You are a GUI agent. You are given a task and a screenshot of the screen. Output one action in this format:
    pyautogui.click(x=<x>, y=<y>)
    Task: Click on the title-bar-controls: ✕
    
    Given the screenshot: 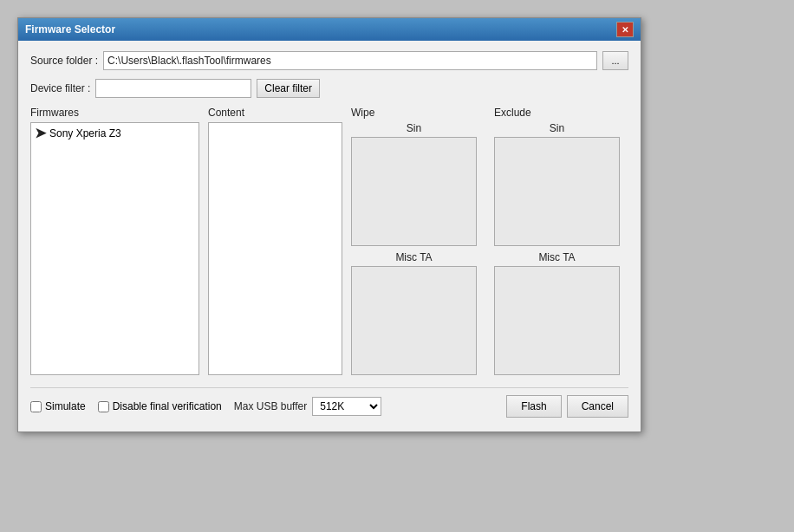 What is the action you would take?
    pyautogui.click(x=625, y=29)
    